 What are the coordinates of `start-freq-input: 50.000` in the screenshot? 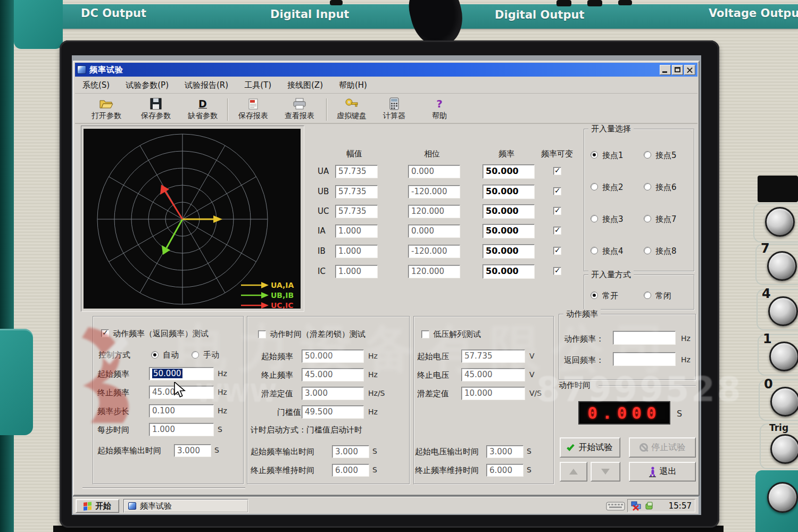 It's located at (181, 373).